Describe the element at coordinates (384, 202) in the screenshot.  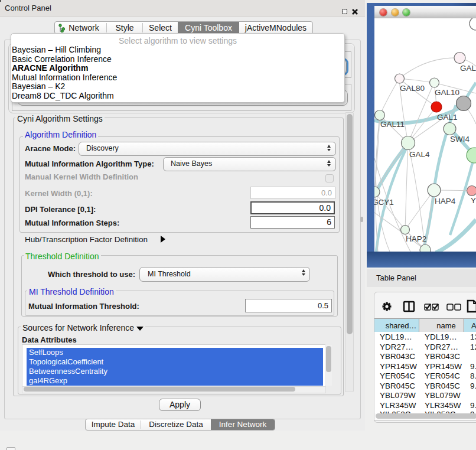
I see `svg-text: GCY1` at that location.